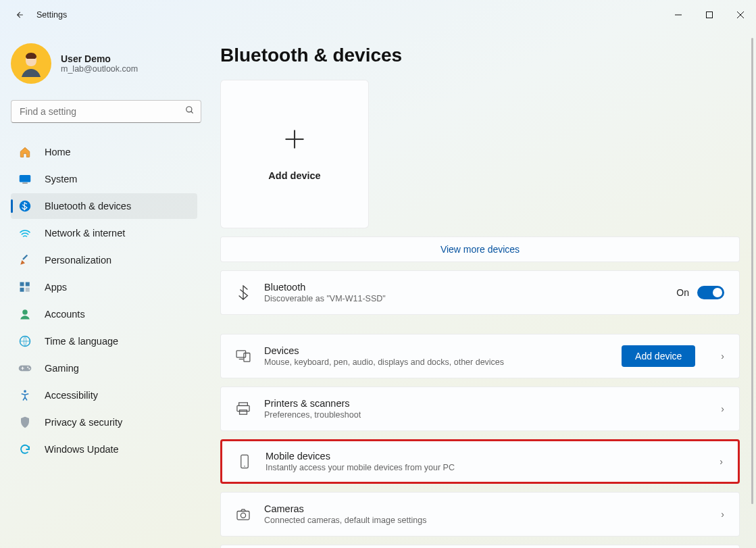 Image resolution: width=756 pixels, height=548 pixels. Describe the element at coordinates (104, 287) in the screenshot. I see `nav-apps: Apps` at that location.